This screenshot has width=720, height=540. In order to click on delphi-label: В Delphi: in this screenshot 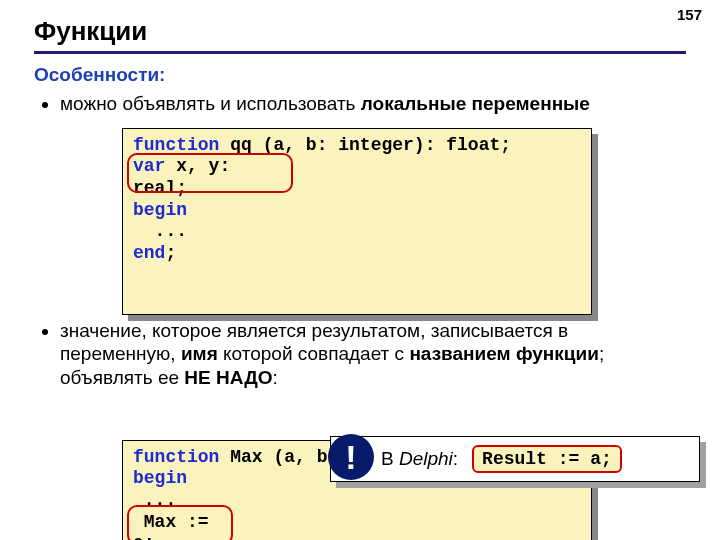, I will do `click(420, 459)`.